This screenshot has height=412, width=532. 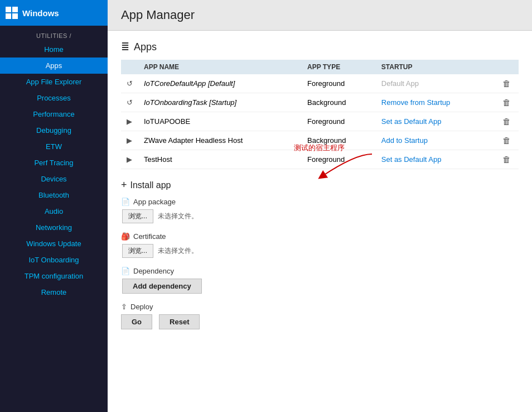 What do you see at coordinates (320, 280) in the screenshot?
I see `dependency-subsection: 📄 Dependency Add dependency` at bounding box center [320, 280].